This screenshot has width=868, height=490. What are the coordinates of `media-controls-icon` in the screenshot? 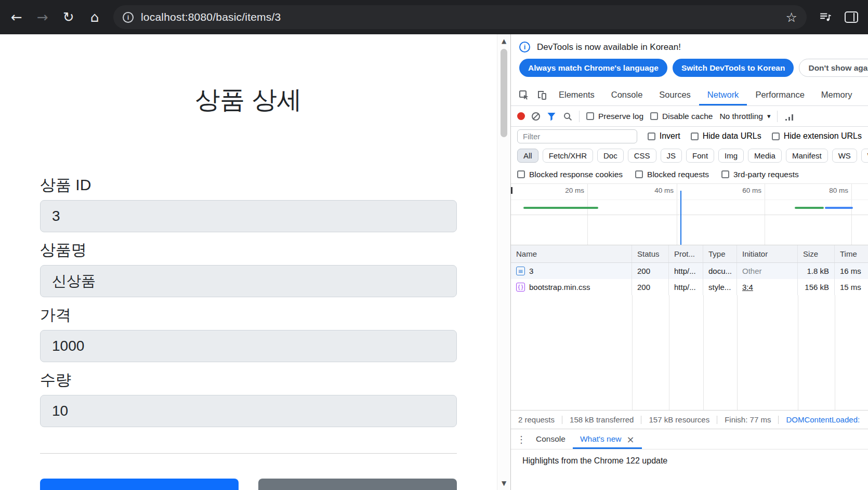 It's located at (825, 17).